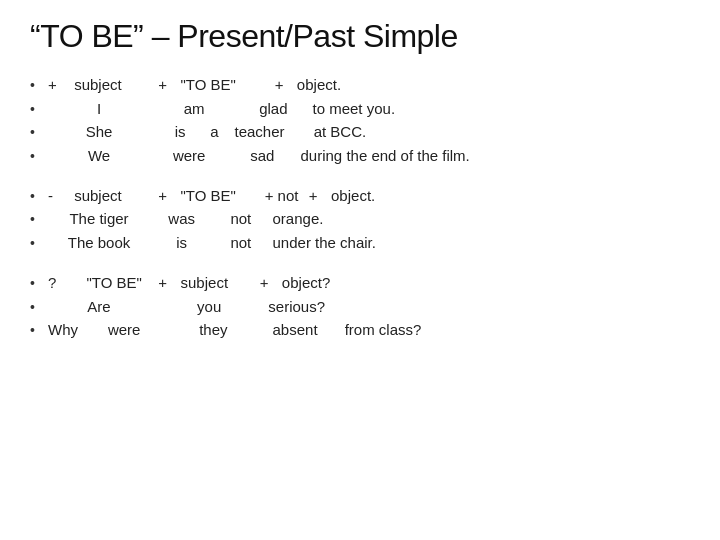 The height and width of the screenshot is (540, 720). I want to click on col-rest: to meet you., so click(354, 108).